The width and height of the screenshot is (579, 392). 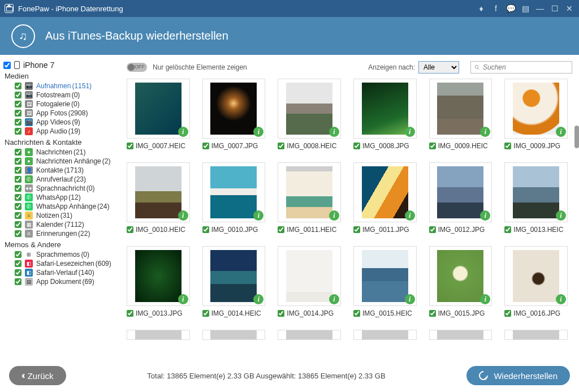 What do you see at coordinates (536, 198) in the screenshot?
I see `thumbnail: i IMG_0013.HEIC` at bounding box center [536, 198].